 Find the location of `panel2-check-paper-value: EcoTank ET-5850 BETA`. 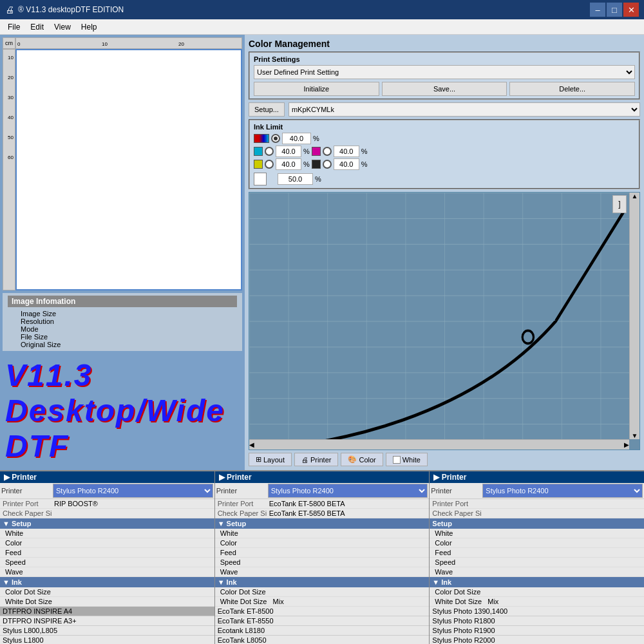

panel2-check-paper-value: EcoTank ET-5850 BETA is located at coordinates (307, 513).